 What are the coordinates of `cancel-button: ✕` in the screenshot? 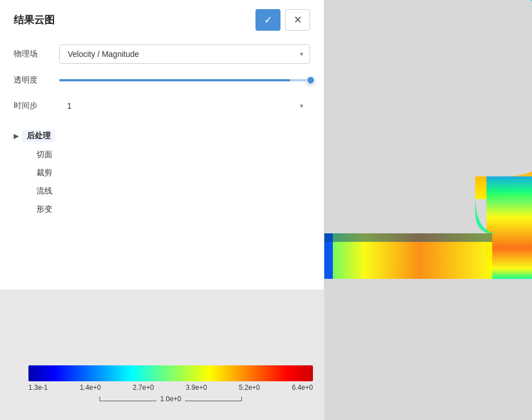 It's located at (298, 20).